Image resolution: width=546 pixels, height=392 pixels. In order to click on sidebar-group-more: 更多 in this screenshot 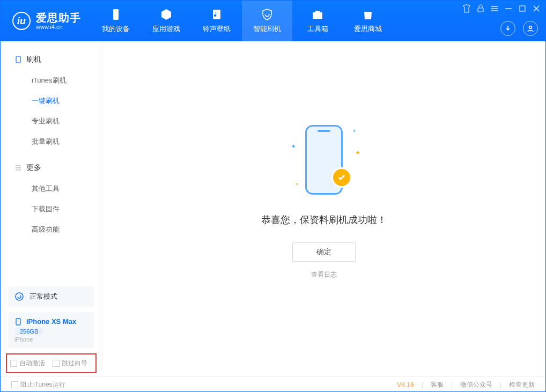, I will do `click(51, 168)`.